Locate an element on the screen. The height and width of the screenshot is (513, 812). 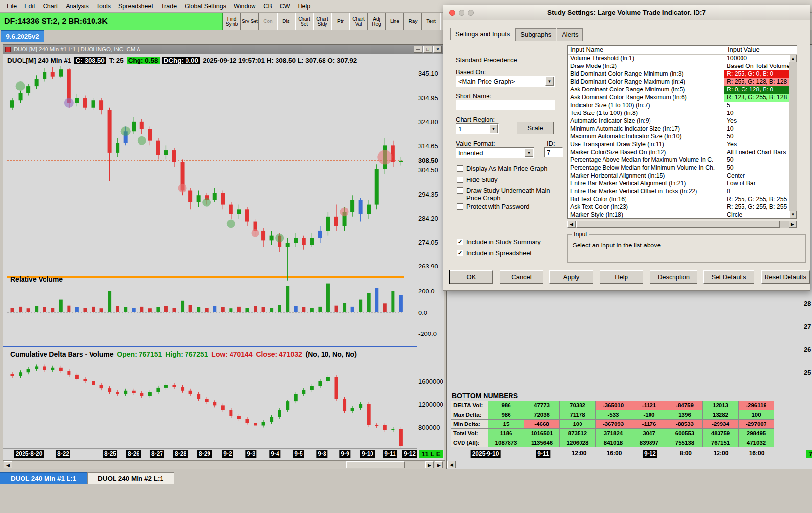
menu-item-chart: Chart is located at coordinates (51, 6).